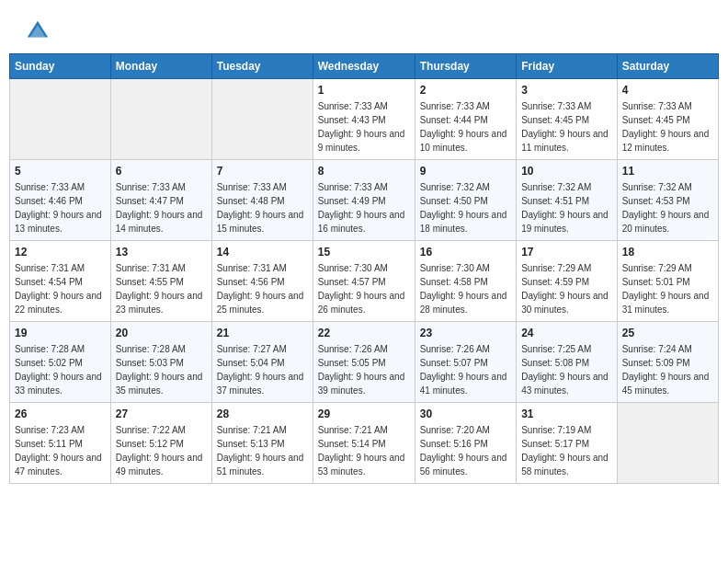 This screenshot has width=728, height=563. Describe the element at coordinates (263, 252) in the screenshot. I see `day-number: 14` at that location.